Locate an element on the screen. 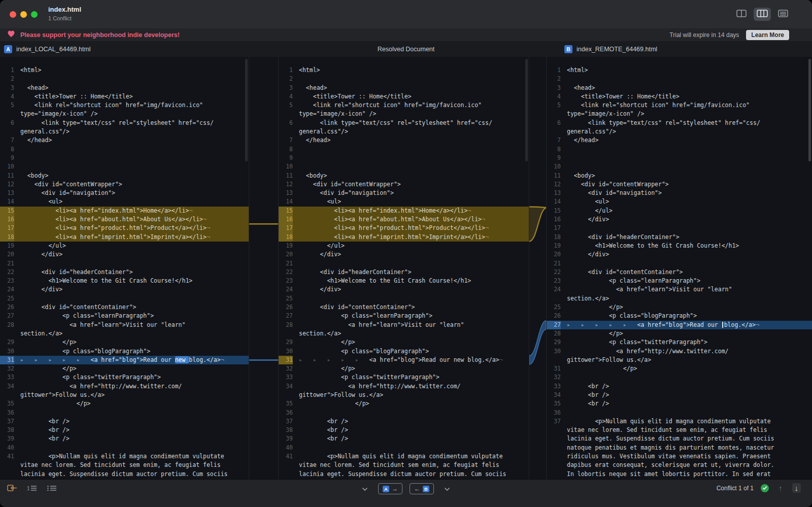  take-a-options-button is located at coordinates (365, 489).